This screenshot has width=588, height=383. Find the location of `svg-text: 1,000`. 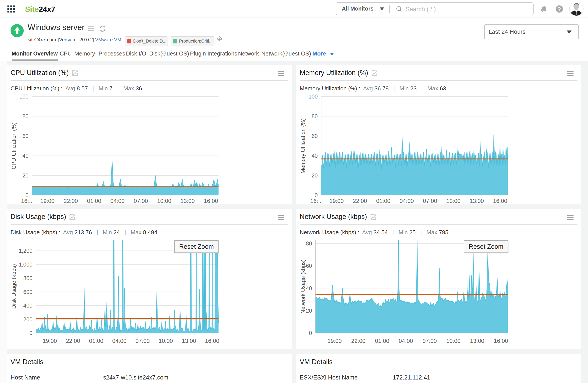

svg-text: 1,000 is located at coordinates (25, 265).